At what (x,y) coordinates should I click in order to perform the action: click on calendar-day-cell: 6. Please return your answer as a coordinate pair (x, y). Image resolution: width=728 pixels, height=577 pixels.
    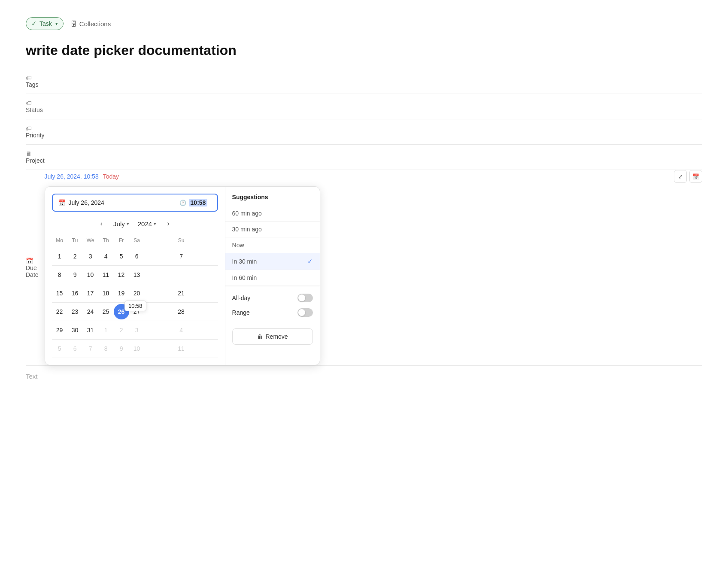
    Looking at the image, I should click on (75, 349).